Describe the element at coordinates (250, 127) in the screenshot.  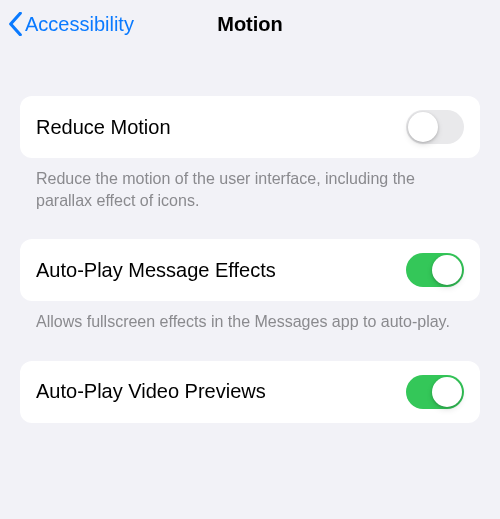
I see `row-reduce-motion: Reduce Motion` at that location.